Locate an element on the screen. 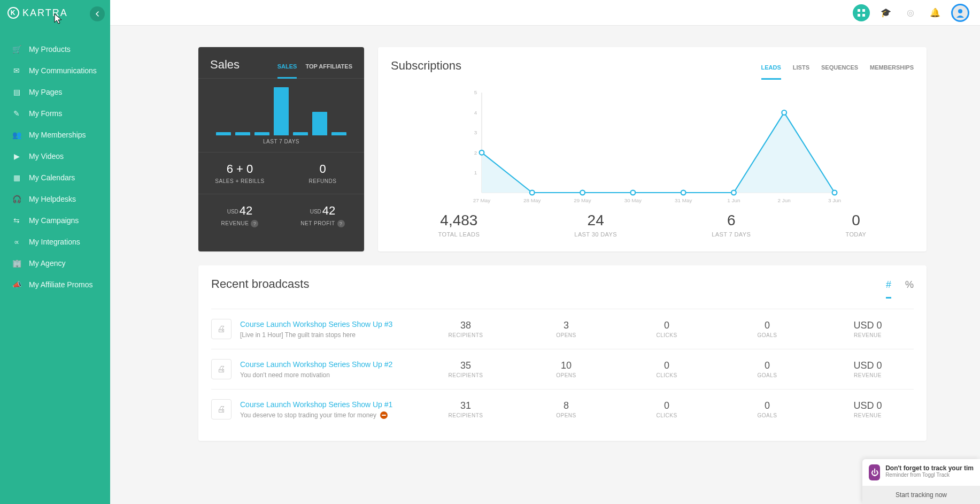 This screenshot has width=980, height=504. sidebar-item-agency: 🏢My Agency is located at coordinates (55, 263).